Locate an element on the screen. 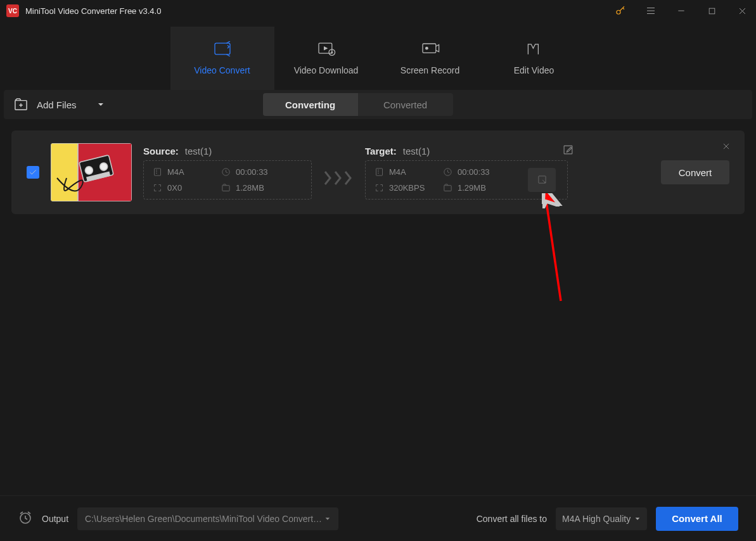 The height and width of the screenshot is (541, 756). target-label: Target: is located at coordinates (381, 151).